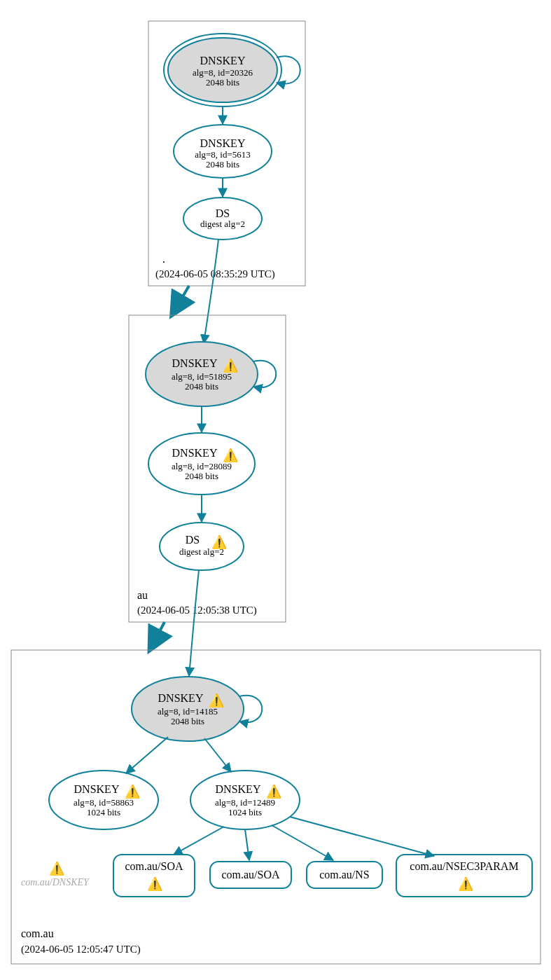  I want to click on svg-text: alg=8, id=14185, so click(188, 712).